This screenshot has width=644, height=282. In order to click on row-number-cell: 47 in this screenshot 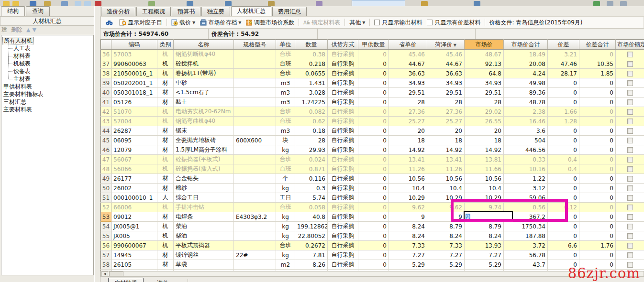, I will do `click(106, 160)`.